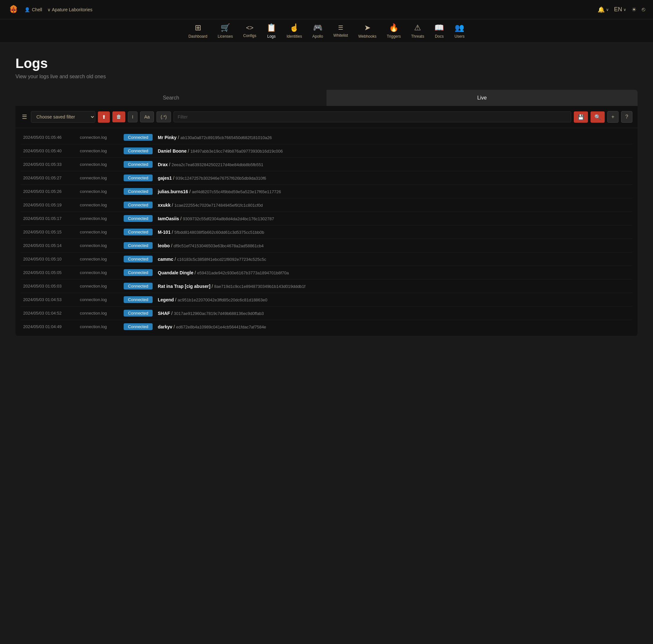 The height and width of the screenshot is (644, 653). What do you see at coordinates (326, 286) in the screenshot?
I see `log-row: 2024/05/03 01:05:03connection.logConnect…` at bounding box center [326, 286].